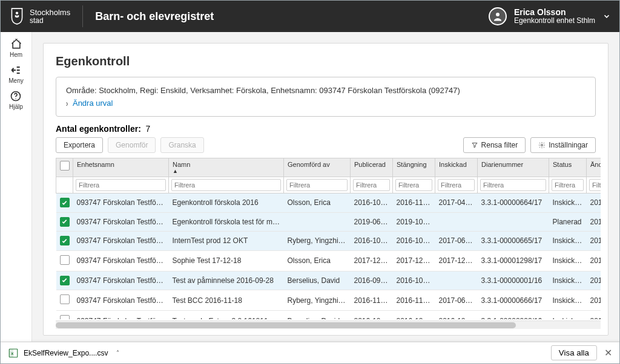  What do you see at coordinates (317, 185) in the screenshot?
I see `filter-by` at bounding box center [317, 185].